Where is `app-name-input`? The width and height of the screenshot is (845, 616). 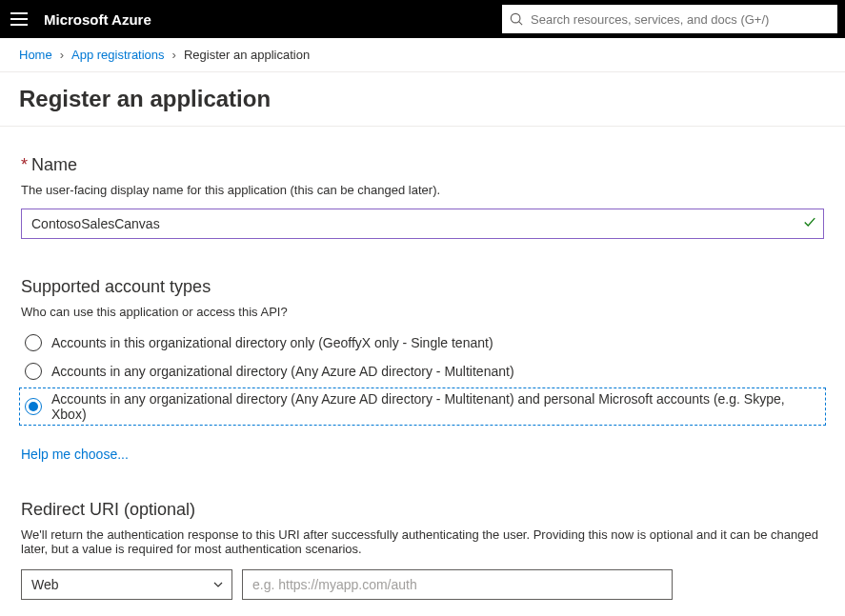
app-name-input is located at coordinates (423, 224).